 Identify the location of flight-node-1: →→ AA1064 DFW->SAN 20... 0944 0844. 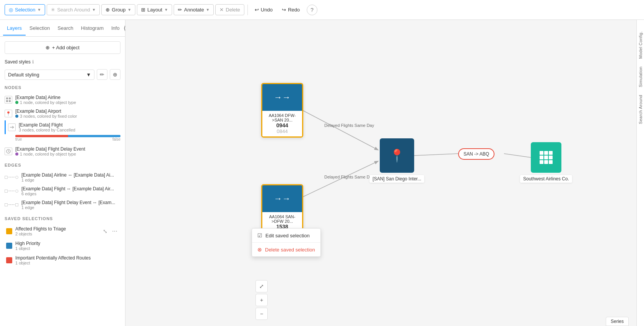
(282, 110).